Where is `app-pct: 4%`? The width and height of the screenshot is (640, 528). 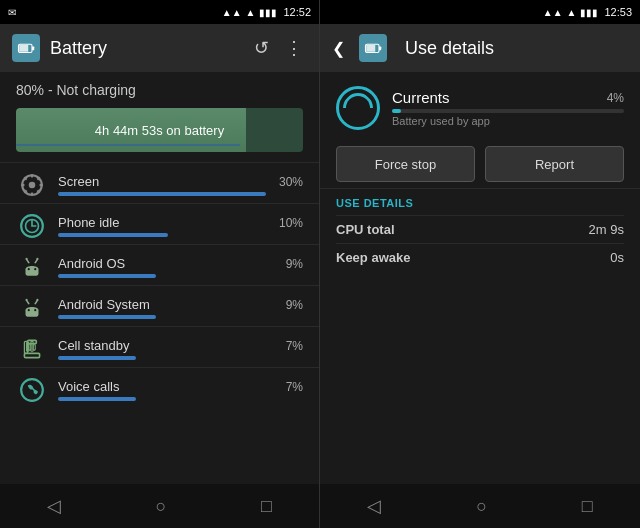 app-pct: 4% is located at coordinates (616, 98).